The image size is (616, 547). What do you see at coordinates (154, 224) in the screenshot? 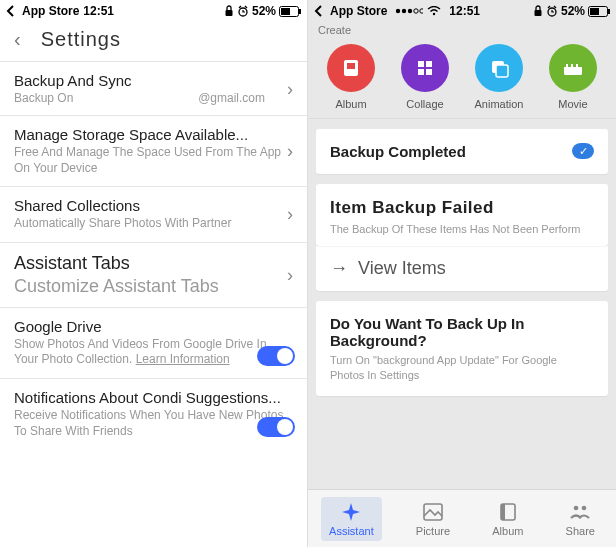
I see `row-sub: Automatically Share Photos With Partner` at bounding box center [154, 224].